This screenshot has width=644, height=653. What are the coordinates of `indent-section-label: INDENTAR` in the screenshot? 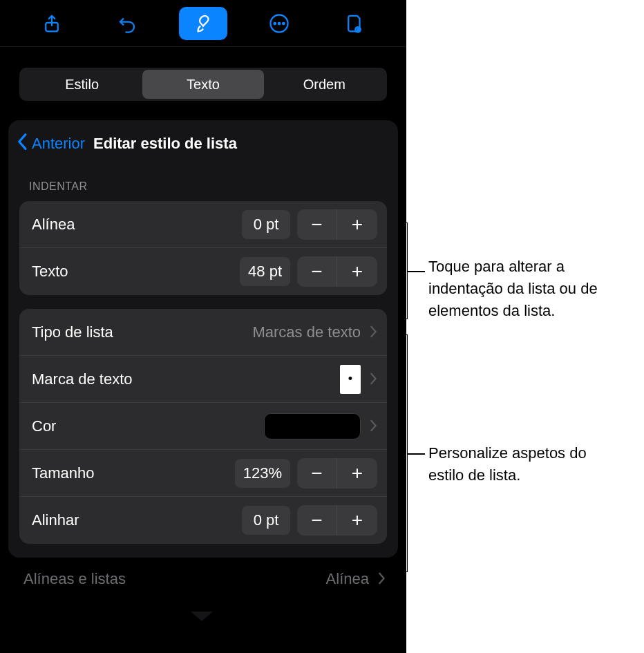 It's located at (203, 183).